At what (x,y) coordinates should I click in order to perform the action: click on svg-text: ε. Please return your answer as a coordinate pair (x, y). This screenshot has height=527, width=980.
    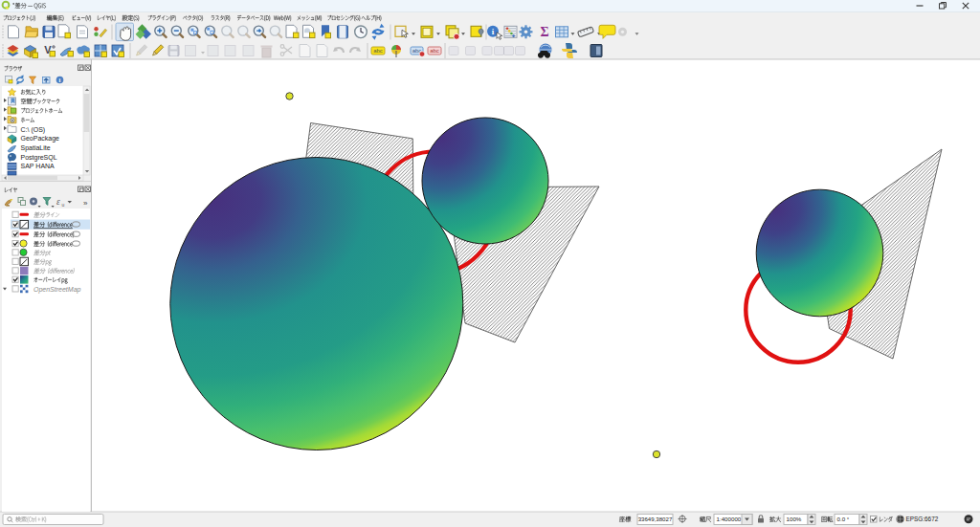
    Looking at the image, I should click on (58, 202).